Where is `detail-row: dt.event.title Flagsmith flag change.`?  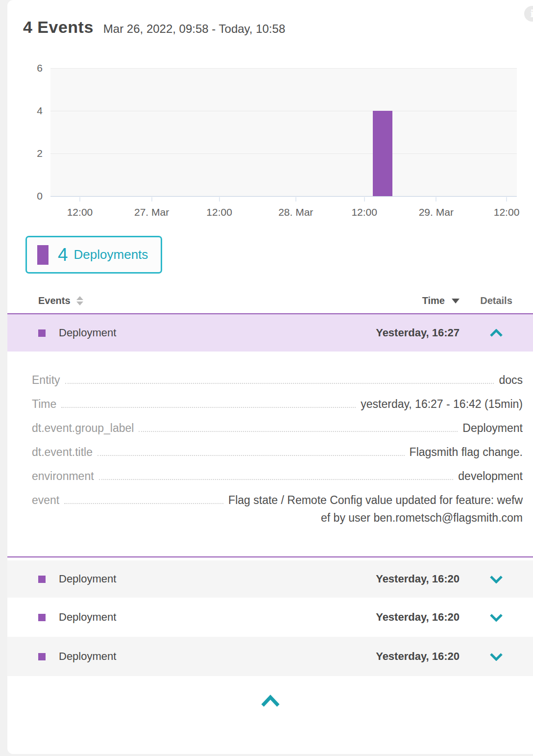
detail-row: dt.event.title Flagsmith flag change. is located at coordinates (277, 452).